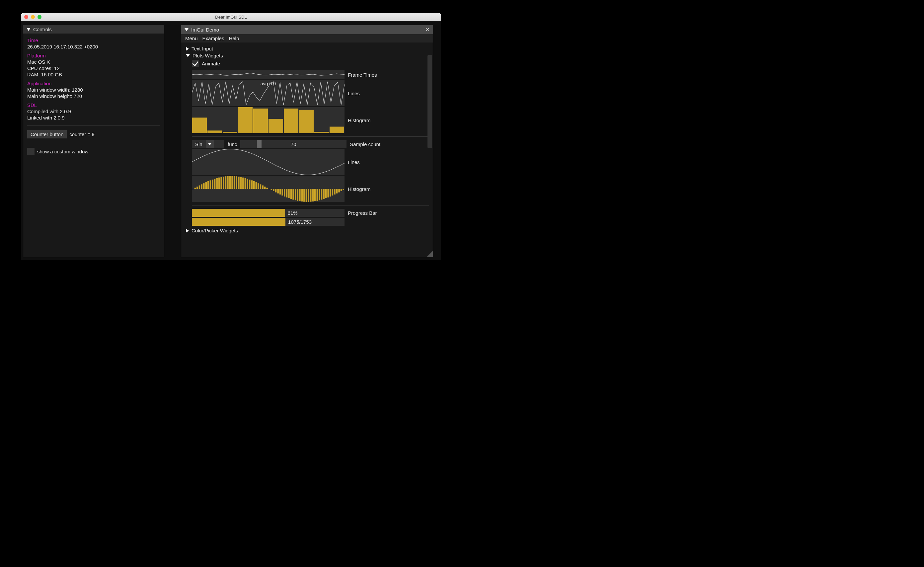 The height and width of the screenshot is (567, 924). What do you see at coordinates (293, 144) in the screenshot?
I see `sample-value: 70` at bounding box center [293, 144].